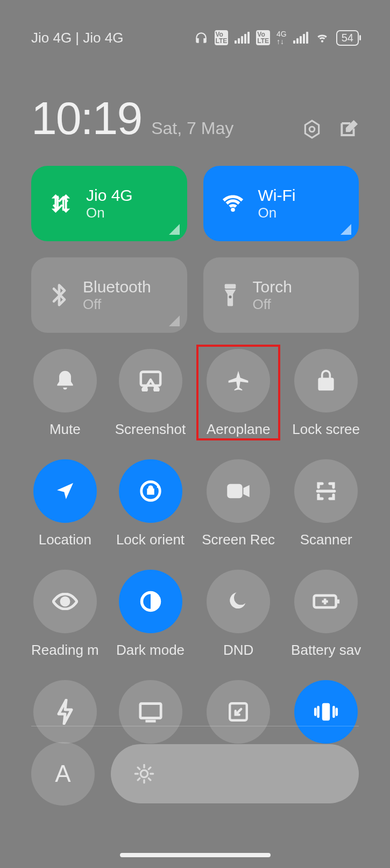  Describe the element at coordinates (201, 38) in the screenshot. I see `headphones-icon` at that location.